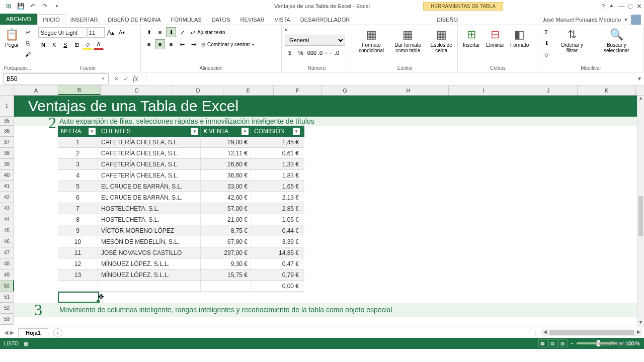 This screenshot has width=644, height=362. What do you see at coordinates (51, 20) in the screenshot?
I see `tab-home: INICIO` at bounding box center [51, 20].